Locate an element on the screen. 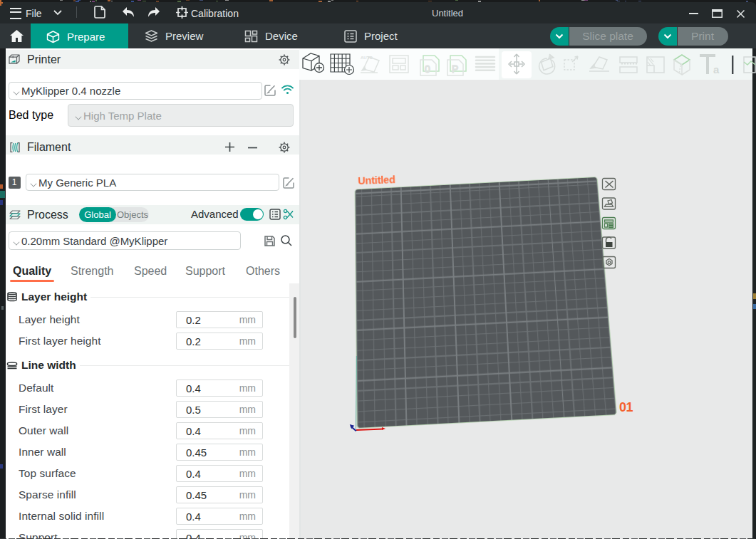  svg-text: AUTO is located at coordinates (366, 58).